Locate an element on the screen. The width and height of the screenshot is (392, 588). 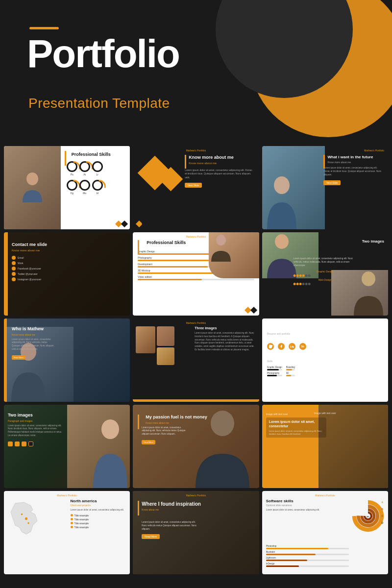
slide3-next-btn: Next Slide is located at coordinates (332, 183).